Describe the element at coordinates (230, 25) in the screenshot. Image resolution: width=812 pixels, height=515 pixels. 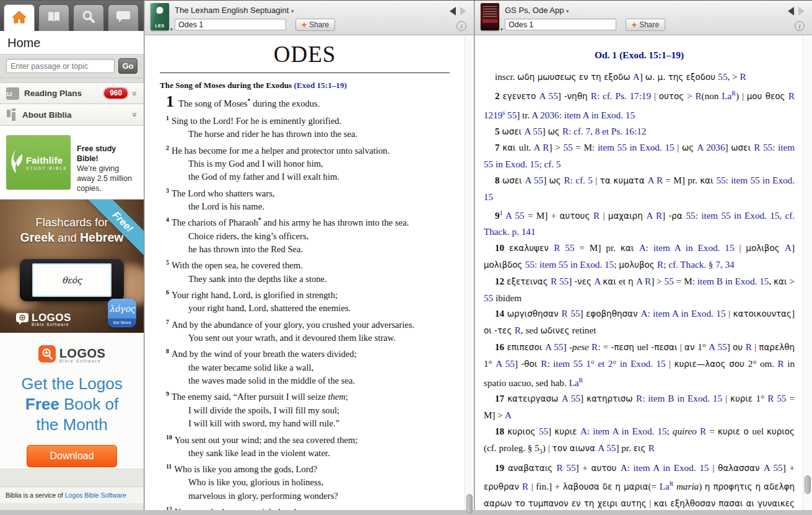
I see `les-reference-input` at that location.